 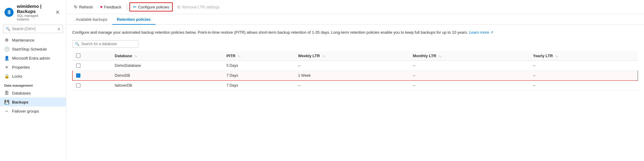 What do you see at coordinates (113, 7) in the screenshot?
I see `feedback-label: Feedback` at bounding box center [113, 7].